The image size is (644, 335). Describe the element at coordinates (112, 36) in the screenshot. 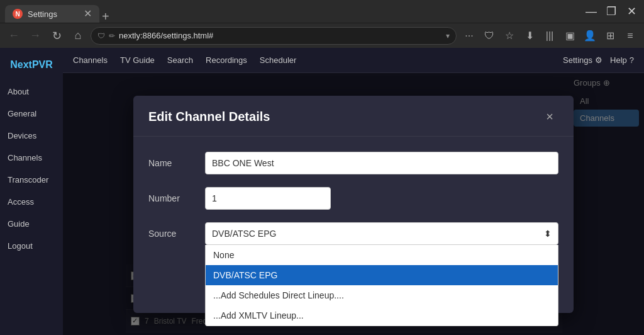

I see `edit-icon: ✏` at that location.